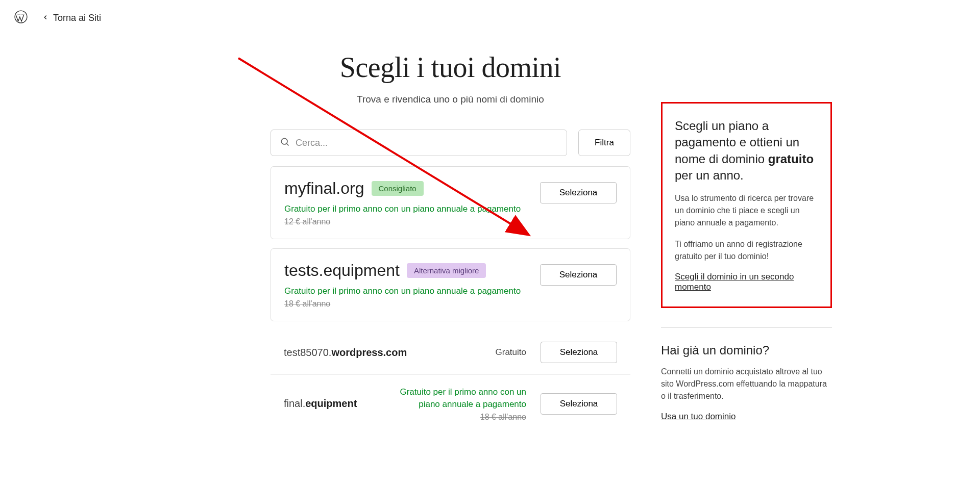 This screenshot has height=486, width=980. Describe the element at coordinates (746, 384) in the screenshot. I see `existing-domain-para: Connetti un dominio acquistato altrove a…` at that location.